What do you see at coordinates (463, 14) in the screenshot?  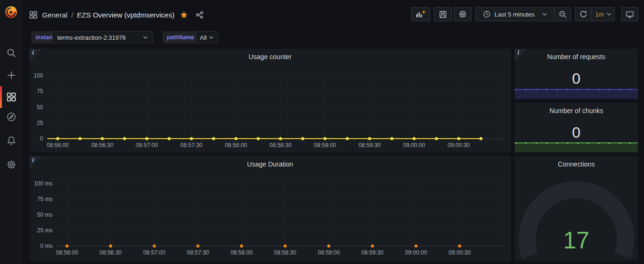 I see `dashboard-settings-button` at bounding box center [463, 14].